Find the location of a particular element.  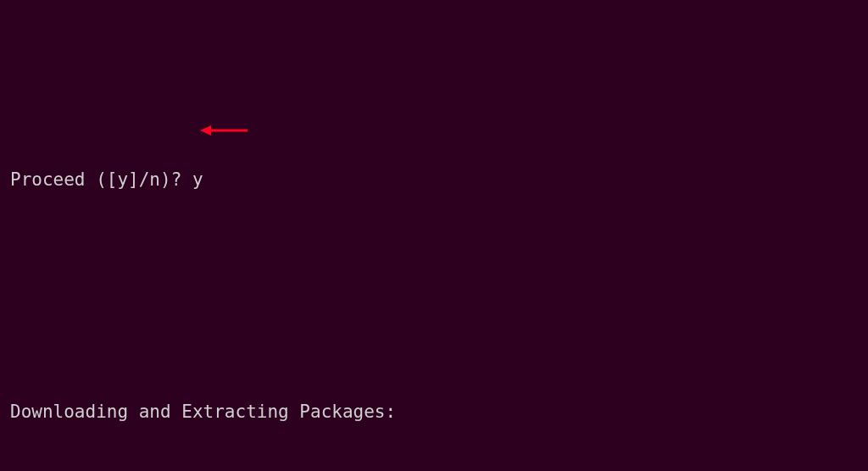

output-line: Downloading and Extracting Packages: is located at coordinates (434, 412).